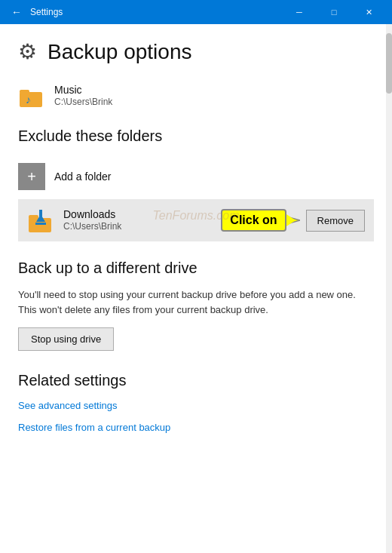 This screenshot has height=553, width=392. What do you see at coordinates (369, 12) in the screenshot?
I see `close-button: ✕` at bounding box center [369, 12].